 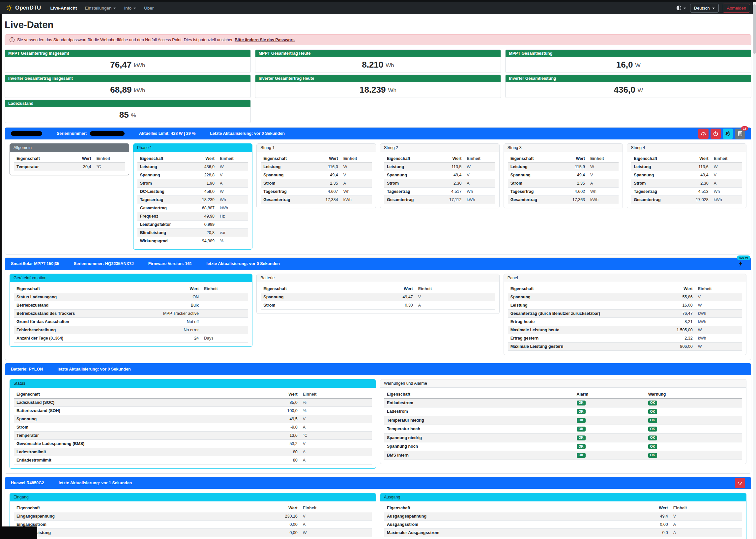 I want to click on card-body: EigenschaftWertEinheitAusgangsspannung49…, so click(x=563, y=520).